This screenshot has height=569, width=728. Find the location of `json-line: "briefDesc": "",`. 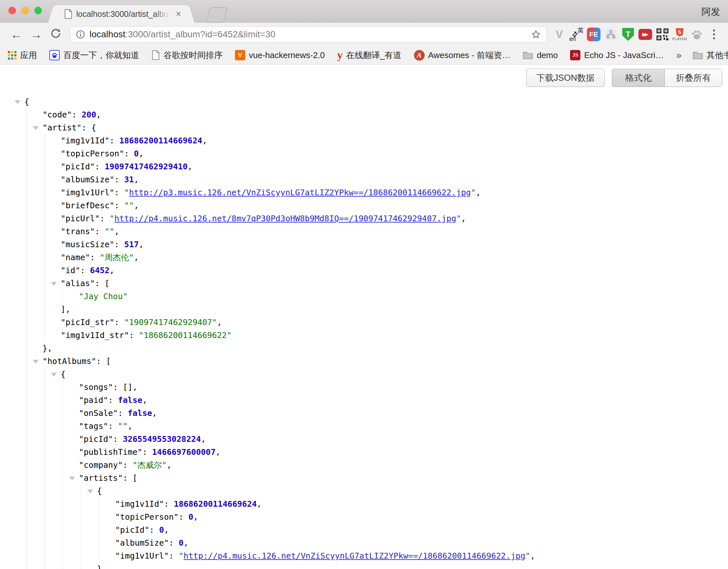

json-line: "briefDesc": "", is located at coordinates (394, 206).